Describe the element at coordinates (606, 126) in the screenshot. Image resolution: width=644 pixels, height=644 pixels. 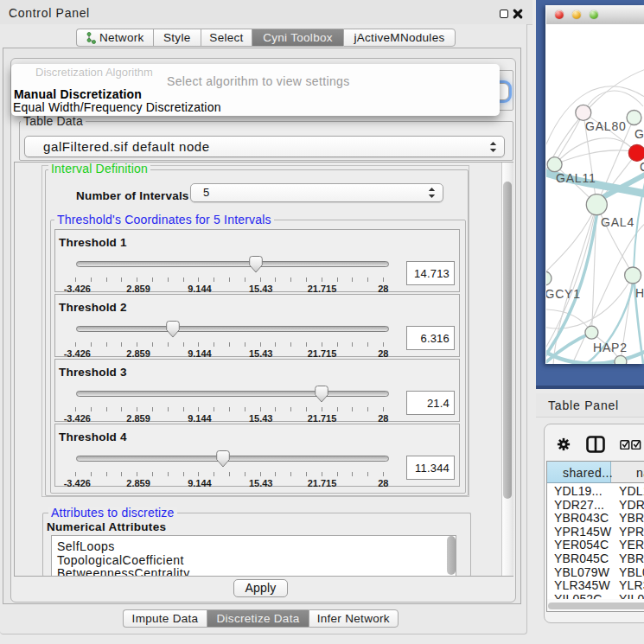
I see `svg-text: GAL80` at that location.